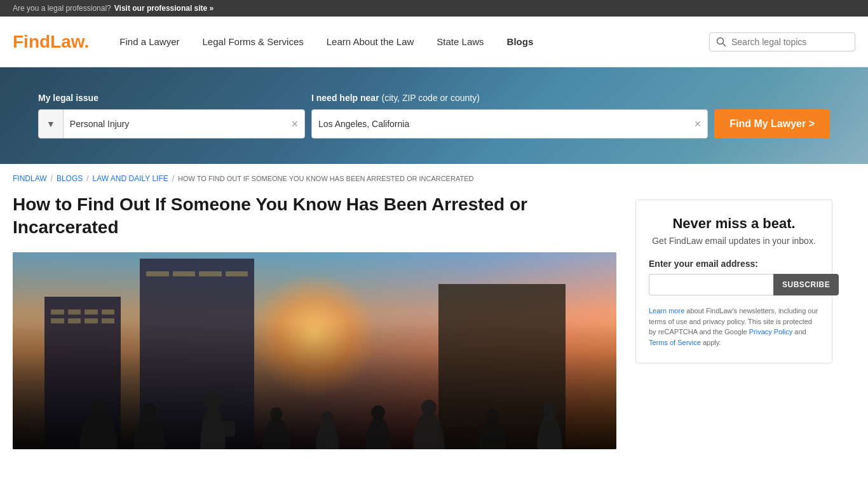 The image size is (868, 488). Describe the element at coordinates (325, 179) in the screenshot. I see `breadcrumb-current: HOW TO FIND OUT IF SOMEONE YOU KNOW HAS …` at that location.